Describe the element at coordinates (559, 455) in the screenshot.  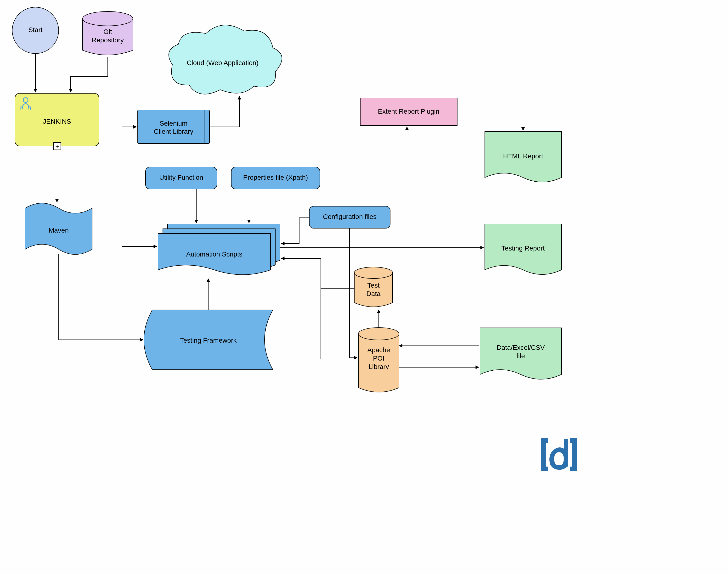
I see `logo-icon` at that location.